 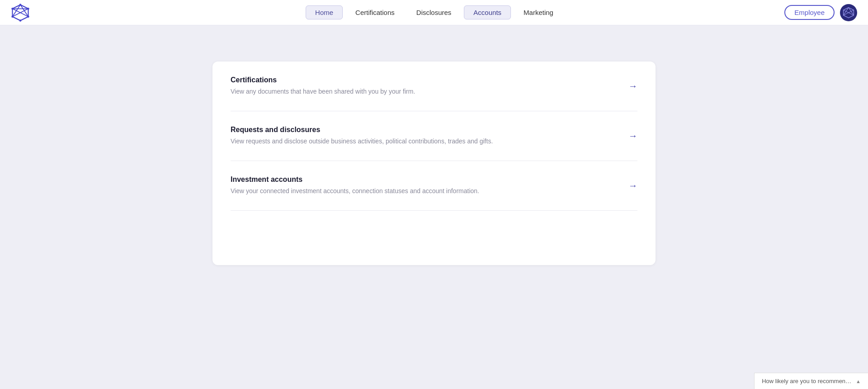 I want to click on nav-disclosures: Disclosures, so click(x=434, y=13).